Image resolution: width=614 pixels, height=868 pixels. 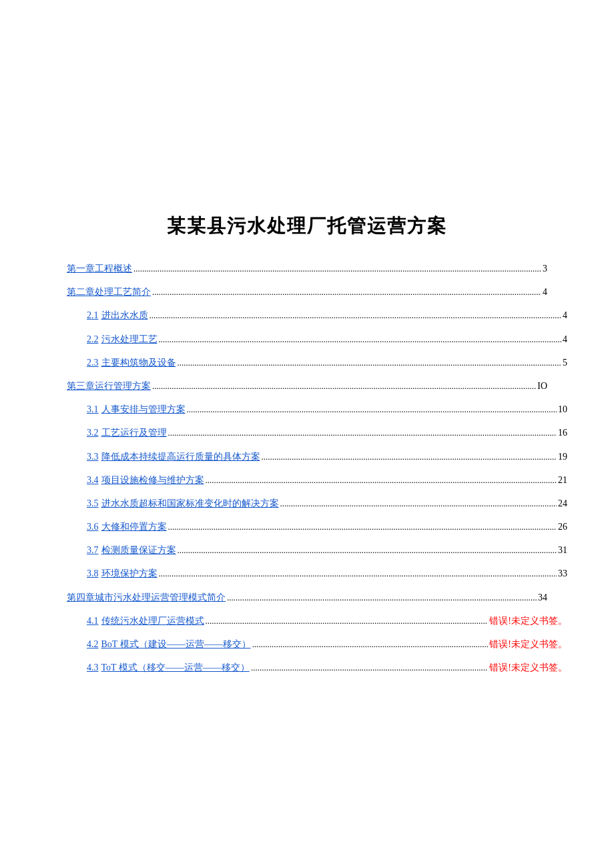 I want to click on main-title: 某某县污水处理厂托管运营方案, so click(x=307, y=226).